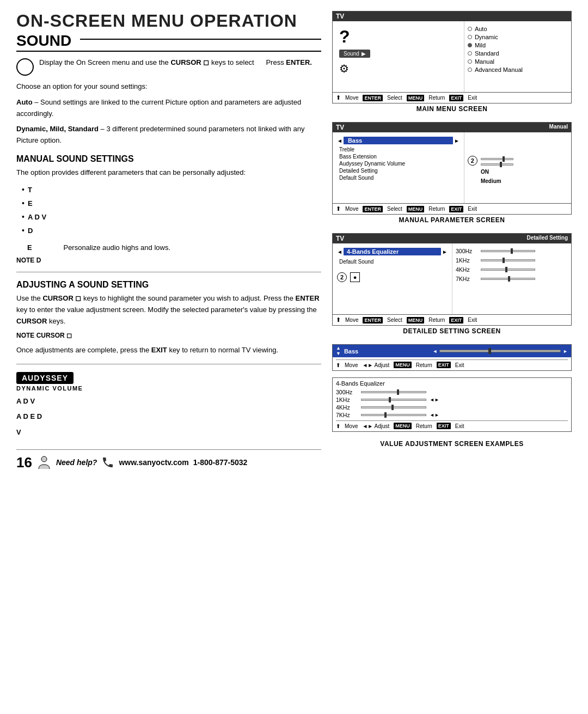  Describe the element at coordinates (352, 98) in the screenshot. I see `move-label: Move` at that location.